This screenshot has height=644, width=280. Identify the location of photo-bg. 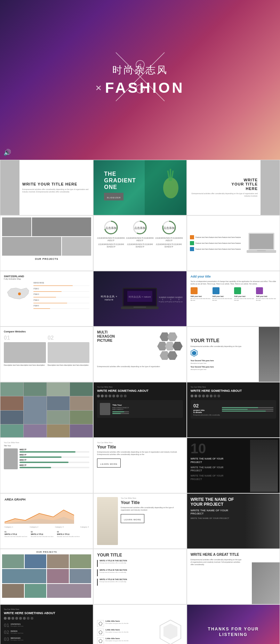
(266, 583).